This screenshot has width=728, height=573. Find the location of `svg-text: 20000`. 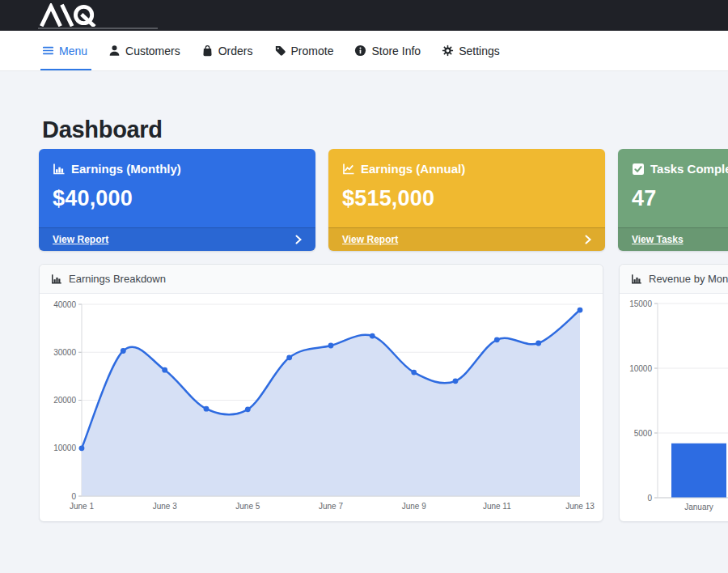

svg-text: 20000 is located at coordinates (65, 400).